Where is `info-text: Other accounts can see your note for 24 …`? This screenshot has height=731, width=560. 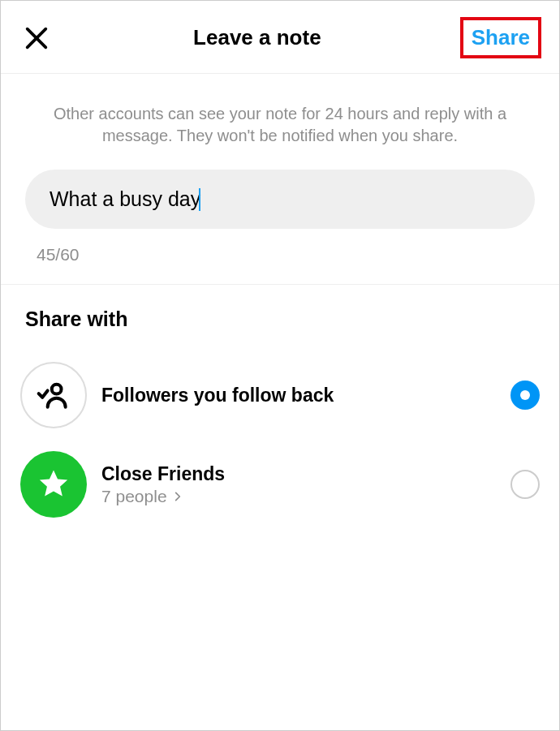
info-text: Other accounts can see your note for 24 … is located at coordinates (280, 118).